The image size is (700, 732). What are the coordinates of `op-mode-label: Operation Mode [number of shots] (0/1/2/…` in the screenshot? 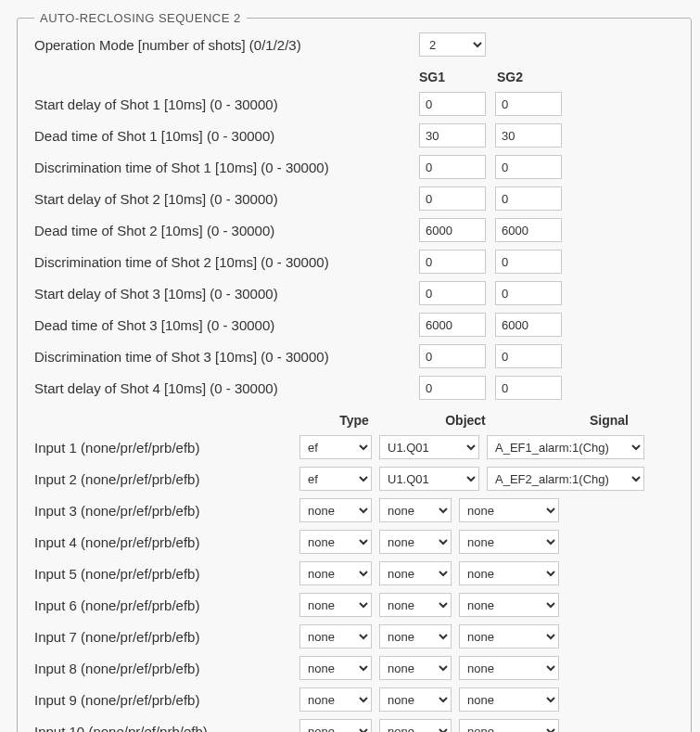 It's located at (223, 45).